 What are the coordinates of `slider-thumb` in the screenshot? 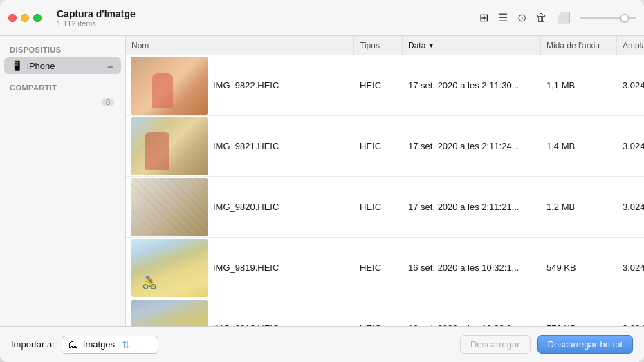 It's located at (625, 18).